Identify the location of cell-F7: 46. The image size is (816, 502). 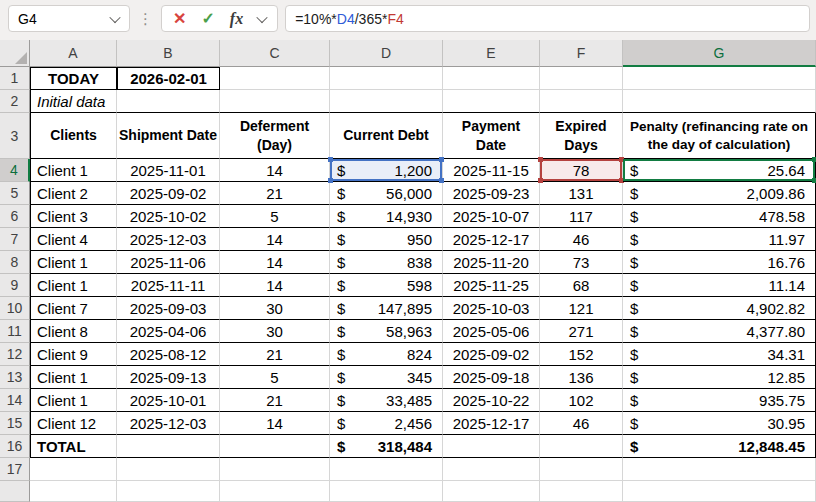
(582, 240).